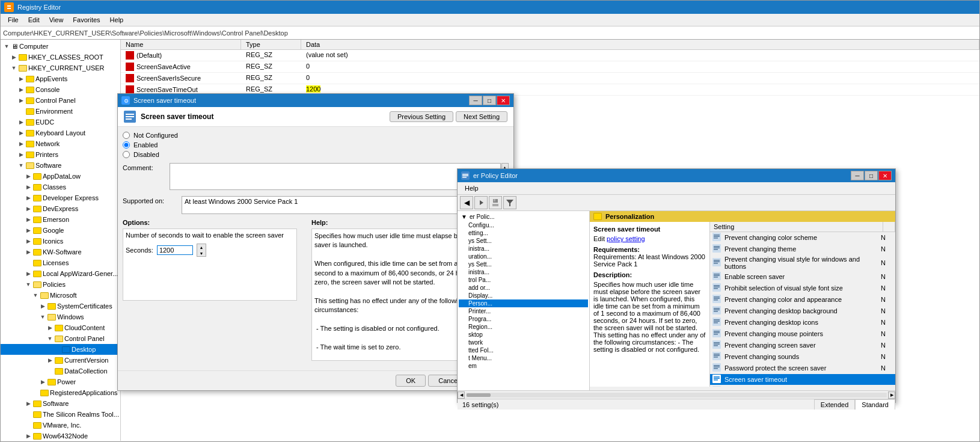 The image size is (980, 442). Describe the element at coordinates (482, 117) in the screenshot. I see `next-setting-button: Next Setting` at that location.